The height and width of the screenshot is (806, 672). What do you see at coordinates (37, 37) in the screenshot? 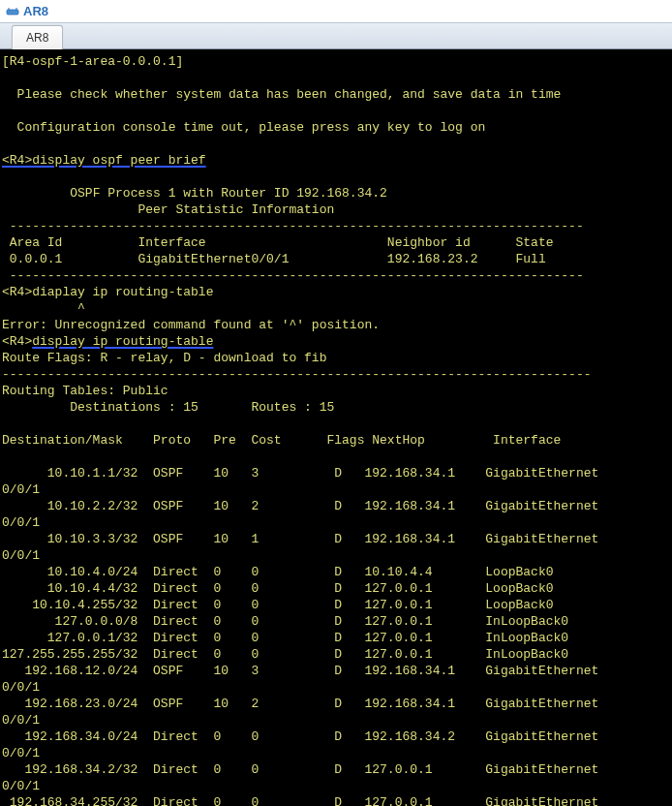
I see `tab-ar8: AR8` at bounding box center [37, 37].